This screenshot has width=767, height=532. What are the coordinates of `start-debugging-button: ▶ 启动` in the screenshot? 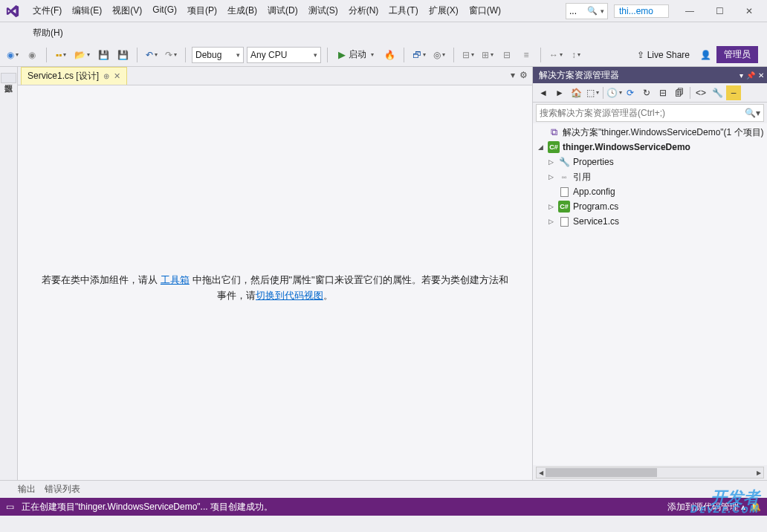 It's located at (356, 55).